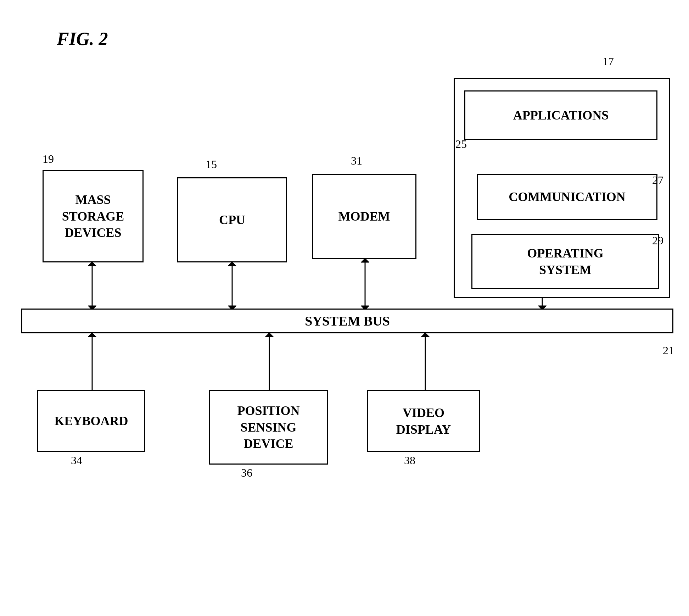 The image size is (689, 616). What do you see at coordinates (567, 197) in the screenshot?
I see `communication-label: COMMUNICATION` at bounding box center [567, 197].